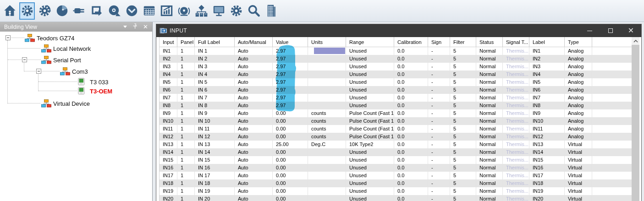  I want to click on toolbar-button-refresh-gear, so click(27, 11).